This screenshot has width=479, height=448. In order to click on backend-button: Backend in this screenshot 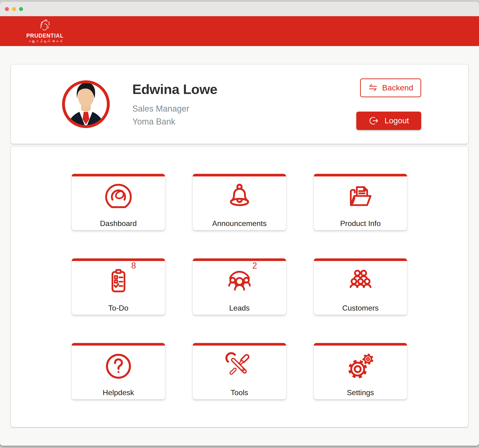, I will do `click(391, 88)`.